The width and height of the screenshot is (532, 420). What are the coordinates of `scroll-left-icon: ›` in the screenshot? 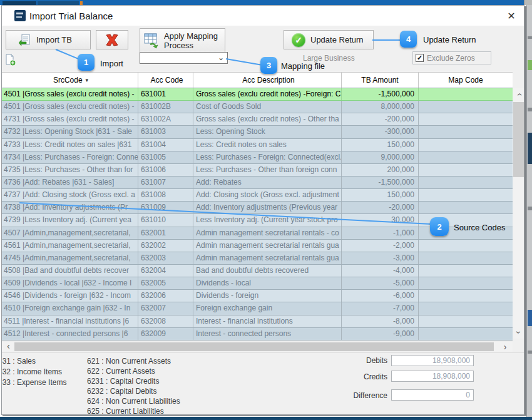 It's located at (8, 347).